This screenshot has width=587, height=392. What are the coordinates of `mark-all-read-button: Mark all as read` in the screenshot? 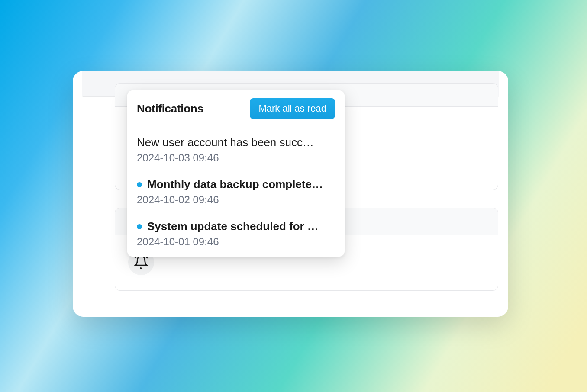 It's located at (293, 109).